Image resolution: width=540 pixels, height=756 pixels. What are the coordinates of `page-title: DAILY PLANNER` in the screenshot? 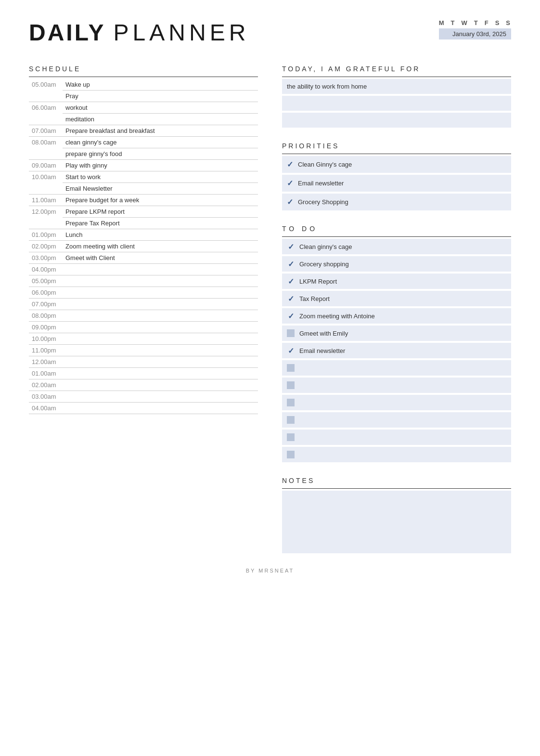 It's located at (139, 33).